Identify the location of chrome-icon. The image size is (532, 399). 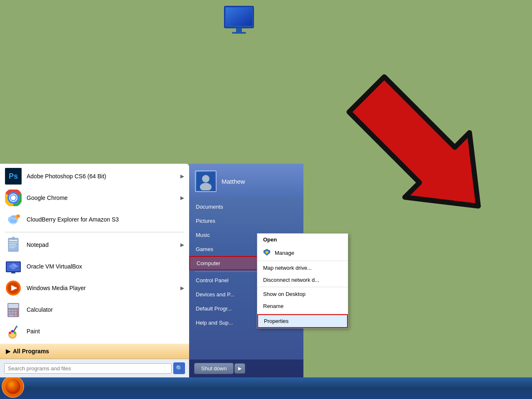
(13, 198).